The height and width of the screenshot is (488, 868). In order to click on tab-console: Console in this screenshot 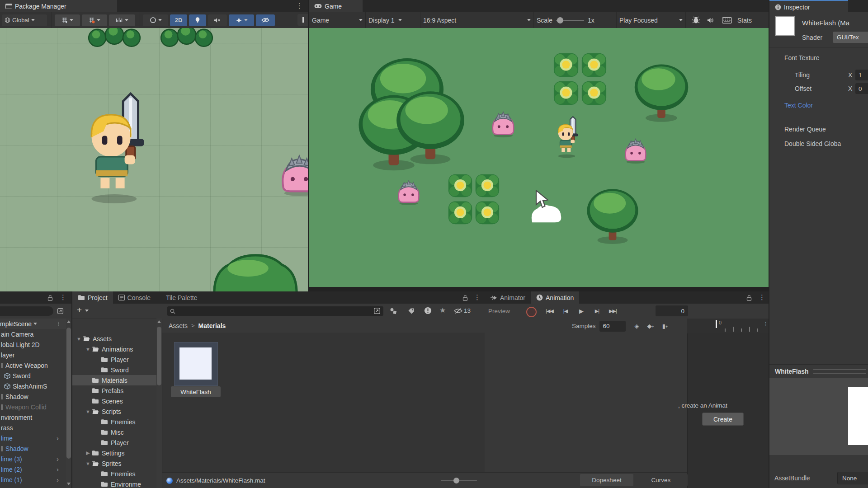, I will do `click(135, 297)`.